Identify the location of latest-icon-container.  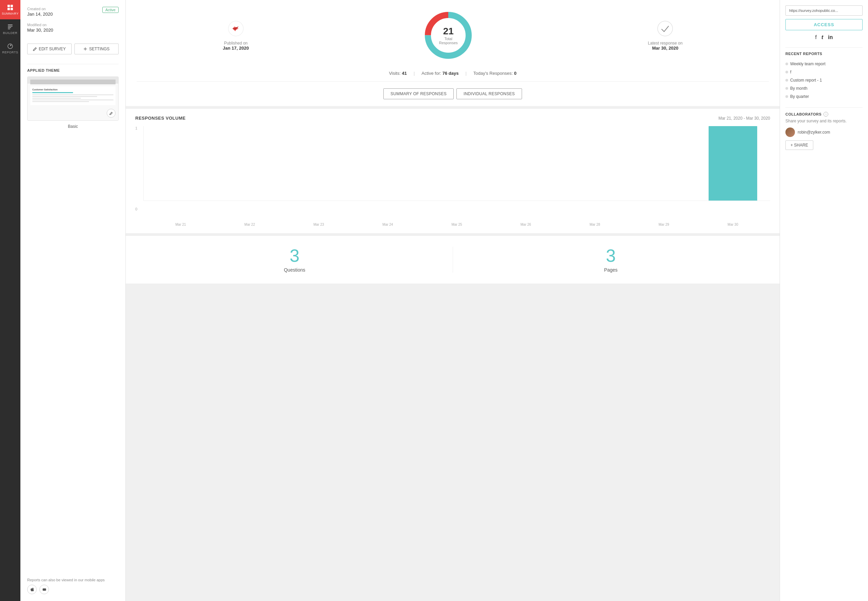
(665, 29).